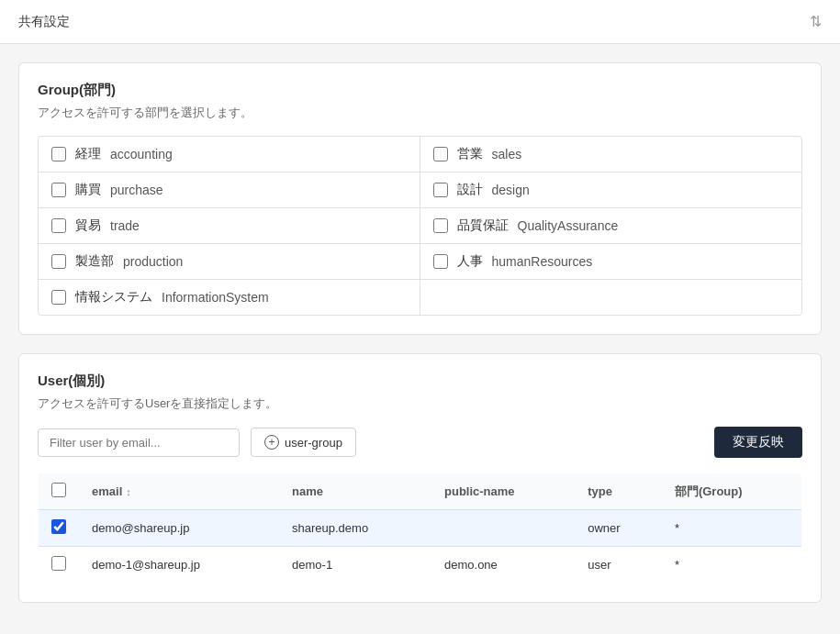 The height and width of the screenshot is (634, 840). I want to click on group-cell-hr: 人事 humanResources, so click(611, 262).